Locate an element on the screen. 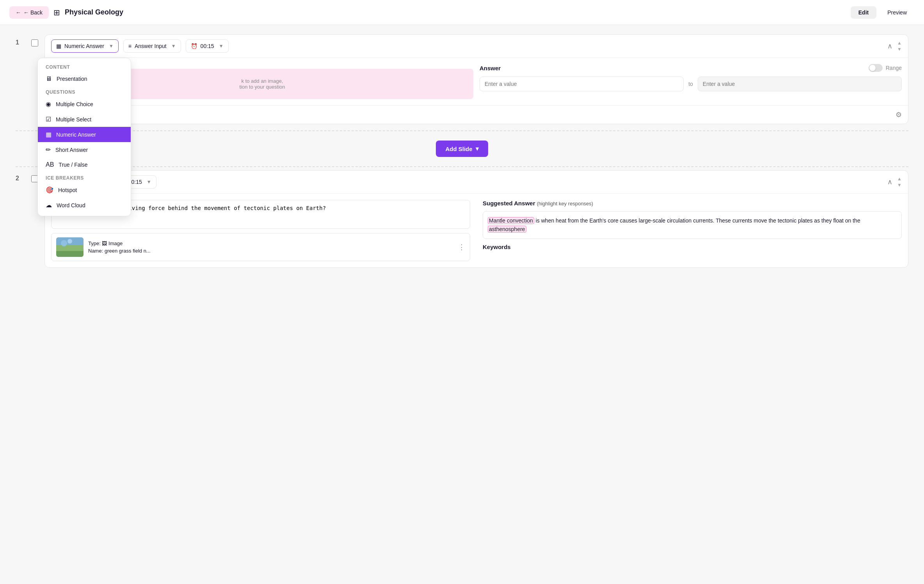  add-slide-label: Add Slide is located at coordinates (459, 149).